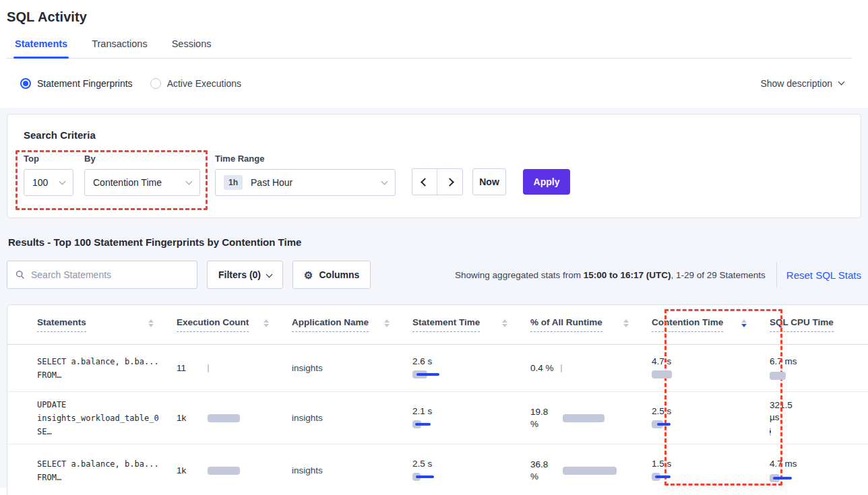 This screenshot has width=868, height=495. I want to click on table-row: UPDATE insights_workload_table_0 SE… 1k …, so click(438, 418).